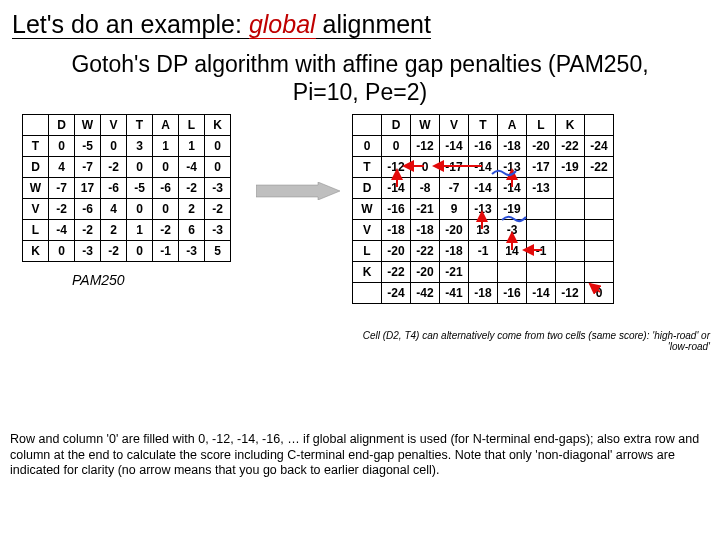 The width and height of the screenshot is (720, 540). What do you see at coordinates (484, 146) in the screenshot?
I see `table-row: 00-12-14-16-18-20-22-24` at bounding box center [484, 146].